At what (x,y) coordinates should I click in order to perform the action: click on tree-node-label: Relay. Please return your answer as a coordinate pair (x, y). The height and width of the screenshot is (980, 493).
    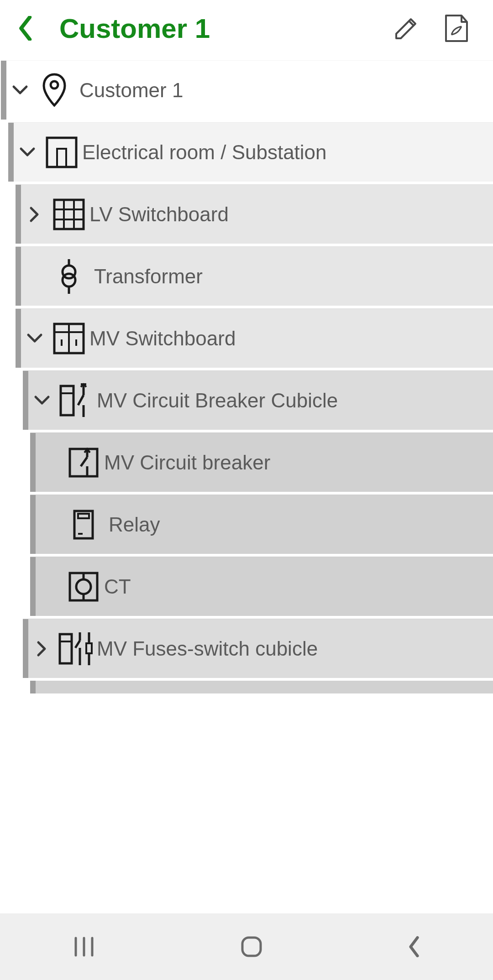
    Looking at the image, I should click on (134, 525).